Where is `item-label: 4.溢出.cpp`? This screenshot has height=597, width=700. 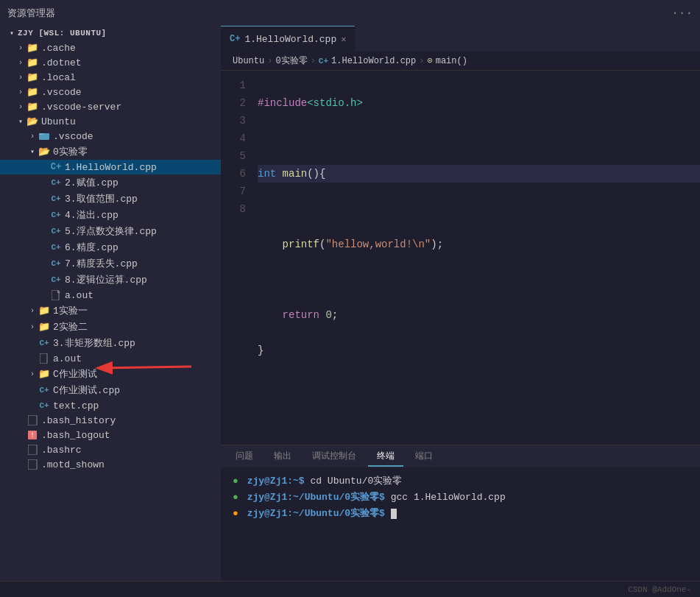 item-label: 4.溢出.cpp is located at coordinates (91, 215).